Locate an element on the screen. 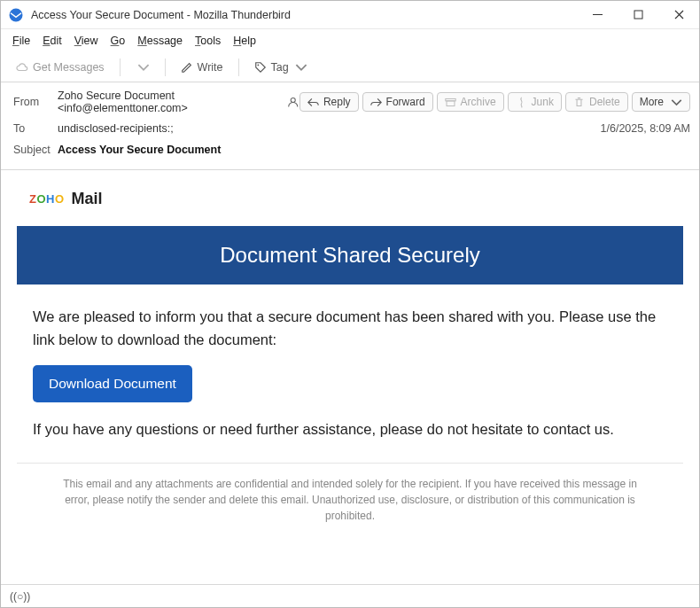 The width and height of the screenshot is (700, 608). menu-go: Go is located at coordinates (119, 41).